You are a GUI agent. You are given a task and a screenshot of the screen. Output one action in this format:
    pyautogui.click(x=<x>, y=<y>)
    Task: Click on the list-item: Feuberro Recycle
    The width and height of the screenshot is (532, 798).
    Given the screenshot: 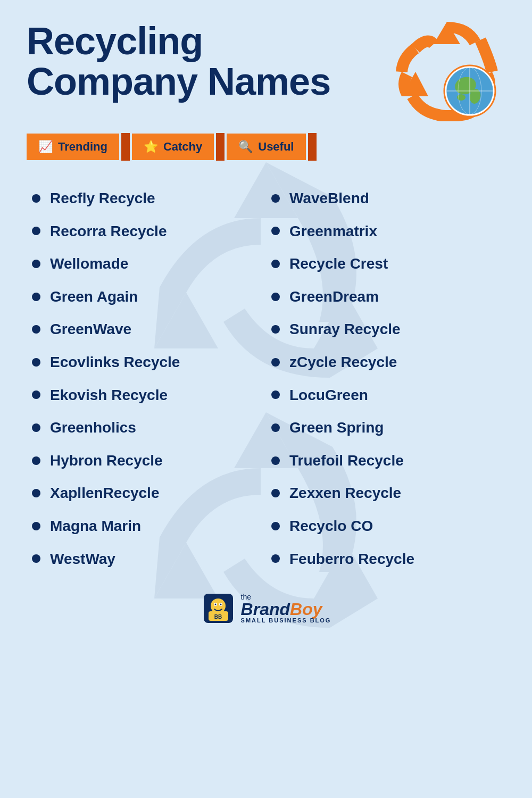 What is the action you would take?
    pyautogui.click(x=386, y=559)
    